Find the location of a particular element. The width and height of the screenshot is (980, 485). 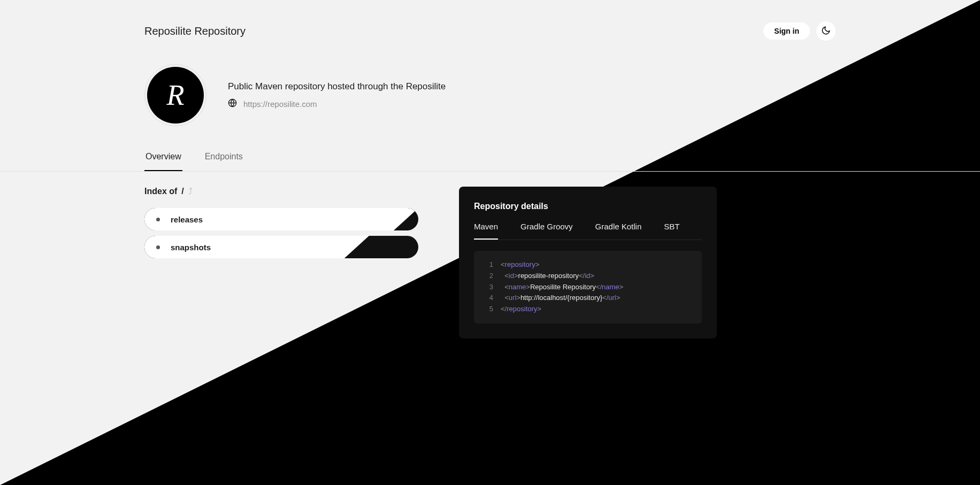

line-number: 3 is located at coordinates (488, 288).